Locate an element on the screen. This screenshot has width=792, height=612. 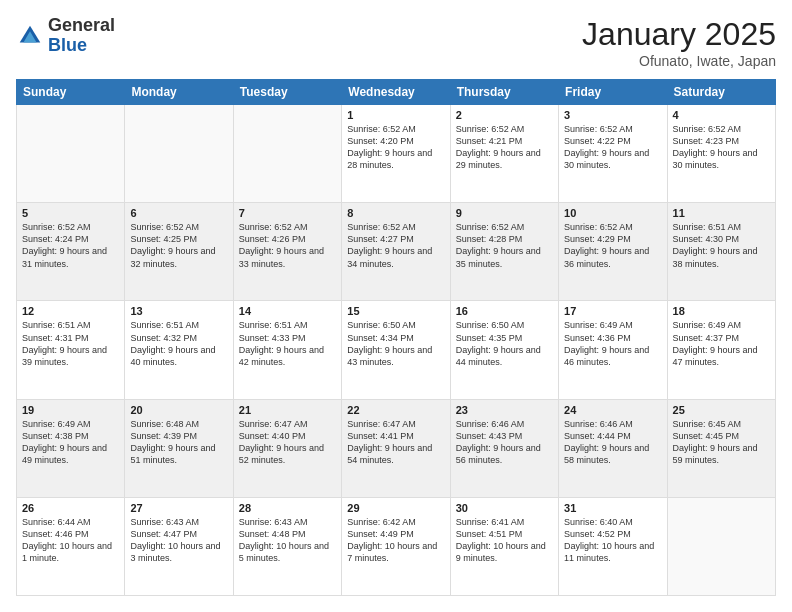
day-detail: Sunrise: 6:48 AM Sunset: 4:39 PM Dayligh… is located at coordinates (178, 442).